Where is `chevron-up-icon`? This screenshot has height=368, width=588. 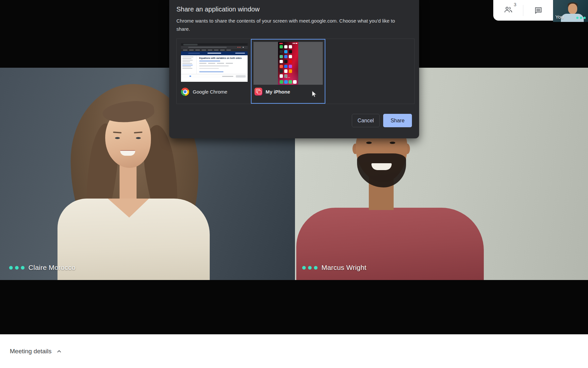 chevron-up-icon is located at coordinates (59, 351).